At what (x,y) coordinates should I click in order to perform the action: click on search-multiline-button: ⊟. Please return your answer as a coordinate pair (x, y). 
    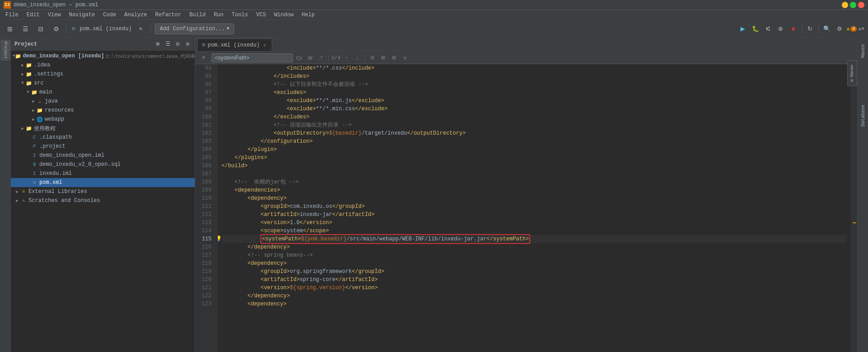
    Looking at the image, I should click on (373, 58).